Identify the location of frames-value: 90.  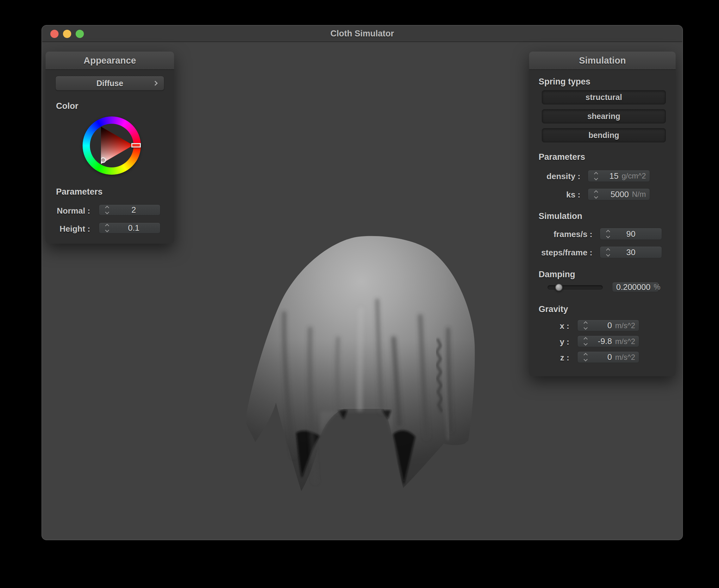
(631, 234).